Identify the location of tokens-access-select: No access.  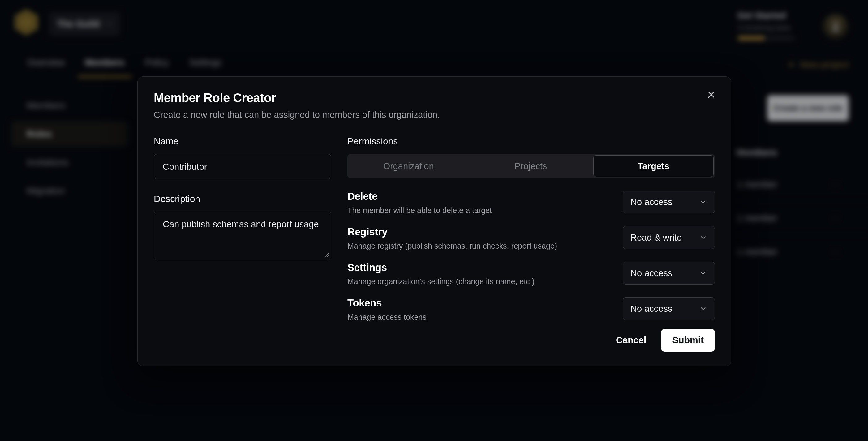
(669, 309).